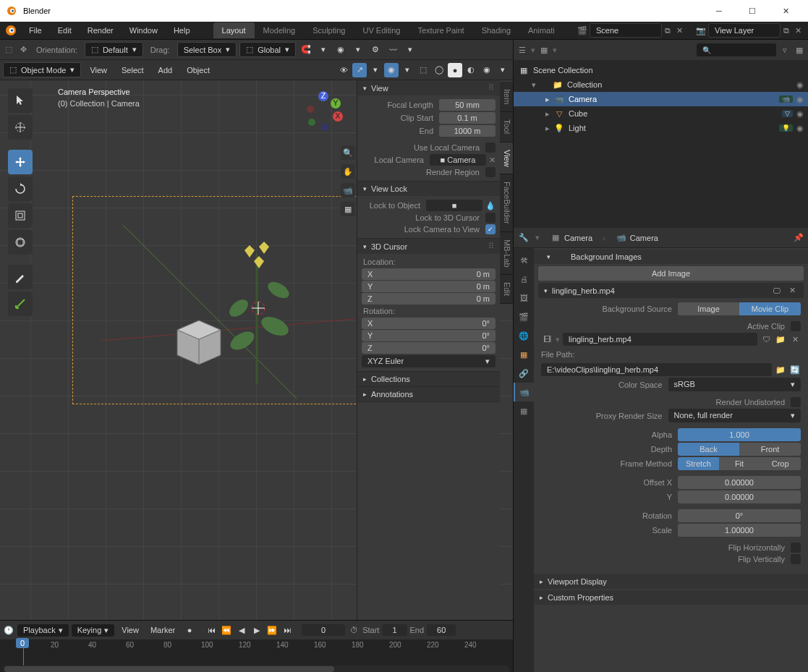  I want to click on blender-icon, so click(11, 30).